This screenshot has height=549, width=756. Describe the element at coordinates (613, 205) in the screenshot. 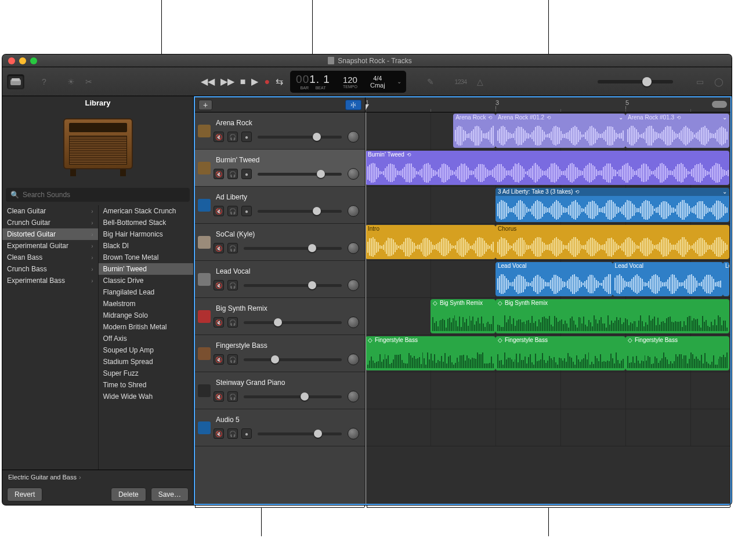

I see `region: 3 Ad Liberty: Take 3 (3 takes) ⟲⌄` at that location.